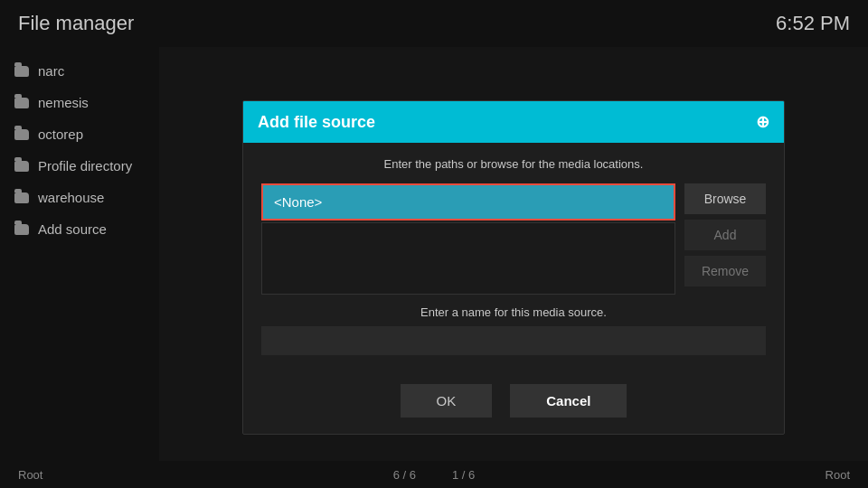 The height and width of the screenshot is (488, 868). Describe the element at coordinates (514, 341) in the screenshot. I see `name-input` at that location.